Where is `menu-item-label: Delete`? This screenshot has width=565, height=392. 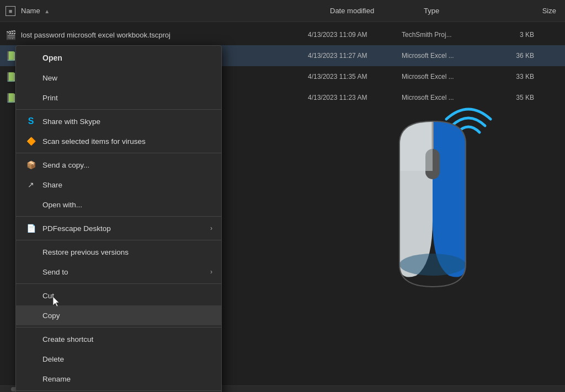
menu-item-label: Delete is located at coordinates (127, 359).